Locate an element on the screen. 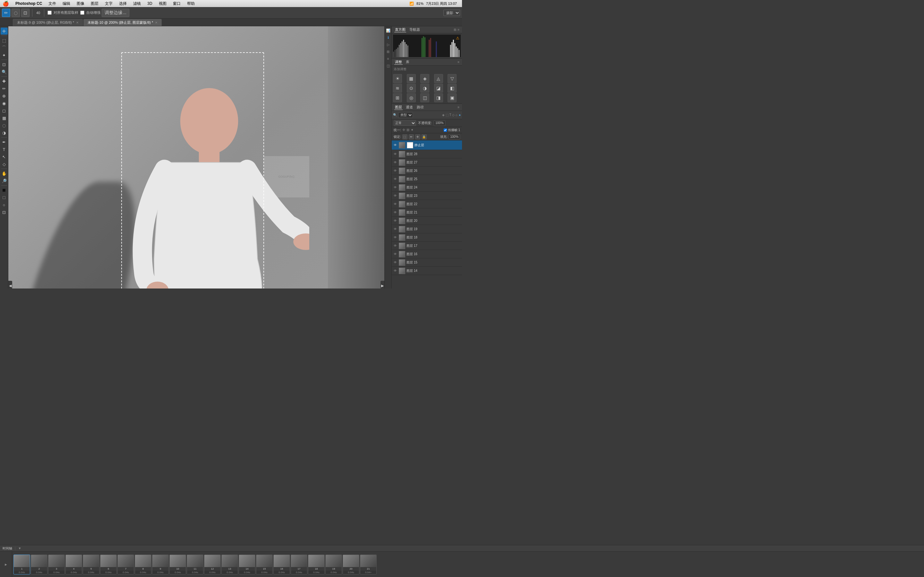 The height and width of the screenshot is (577, 924). move-tool: ✛ is located at coordinates (4, 31).